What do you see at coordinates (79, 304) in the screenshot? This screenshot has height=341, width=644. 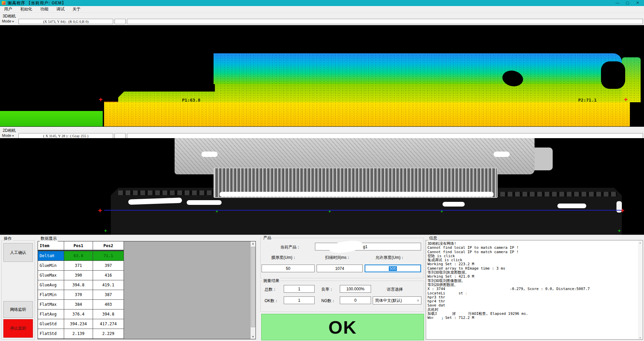 I see `table-cell-pos1: 384` at bounding box center [79, 304].